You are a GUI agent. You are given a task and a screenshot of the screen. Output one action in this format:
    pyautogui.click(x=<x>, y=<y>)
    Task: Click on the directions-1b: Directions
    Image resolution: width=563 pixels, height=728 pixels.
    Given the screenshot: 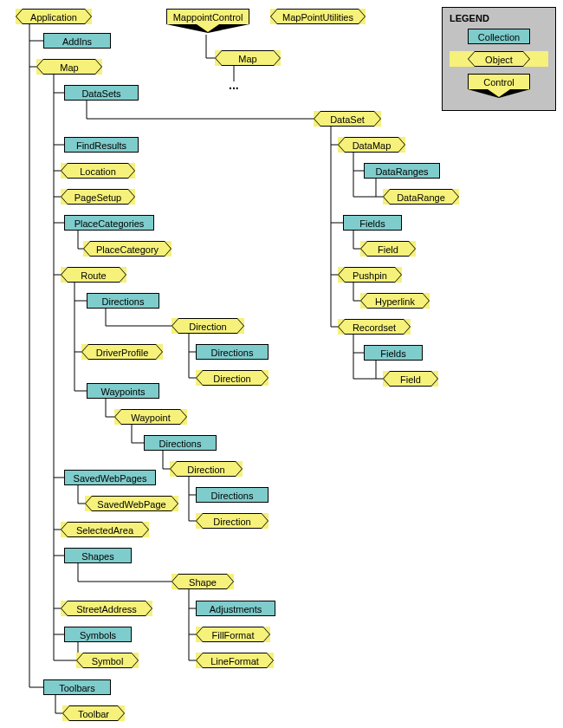 What is the action you would take?
    pyautogui.click(x=232, y=352)
    